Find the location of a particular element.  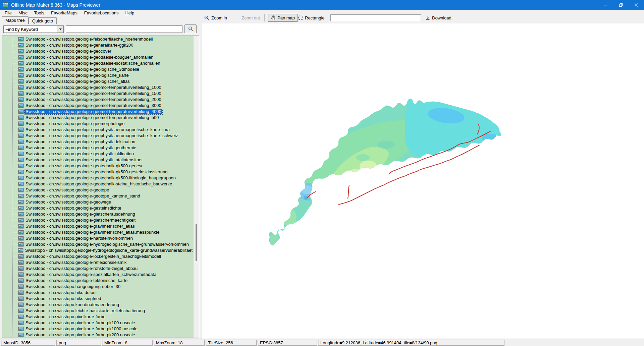

combo-dropdown-button is located at coordinates (60, 29).